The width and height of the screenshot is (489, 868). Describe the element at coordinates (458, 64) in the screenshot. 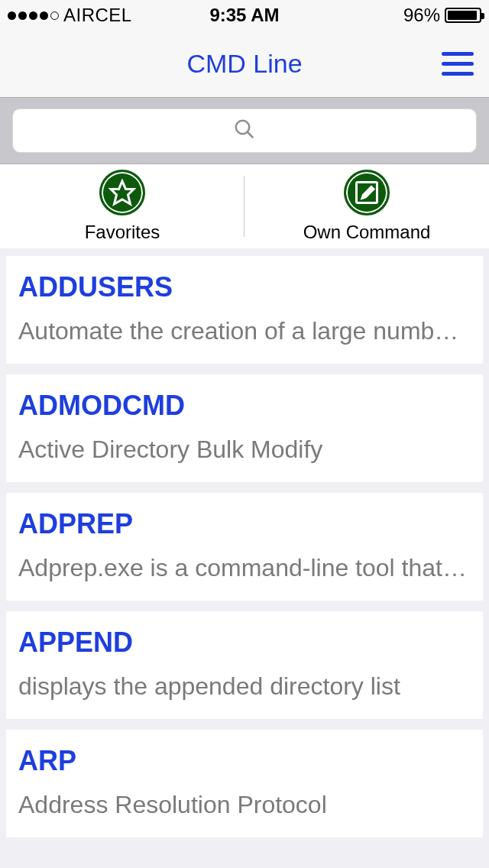

I see `menu-button` at that location.